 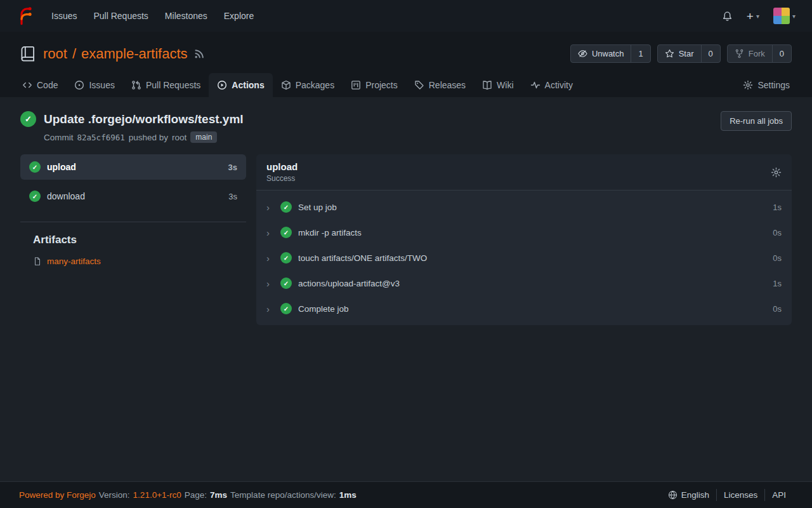 What do you see at coordinates (132, 127) in the screenshot?
I see `run-title-block: ✓ Update .forgejo/workflows/test.yml Com…` at bounding box center [132, 127].